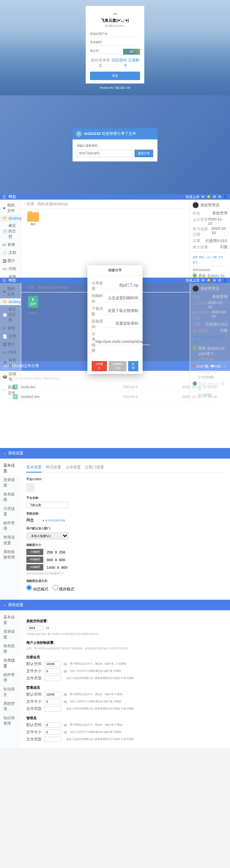 Image resolution: width=230 pixels, height=868 pixels. I want to click on modal-cancel-button: 关闭窗口, so click(99, 366).